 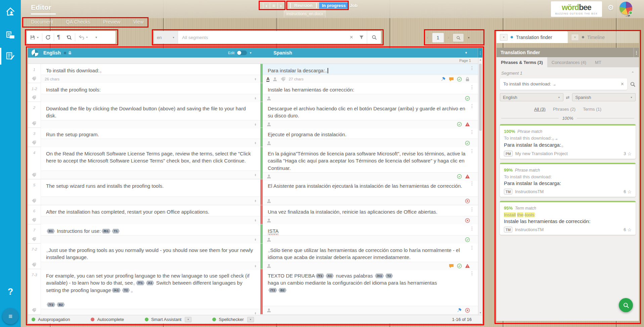 I want to click on filter-terms: Terms (1), so click(x=592, y=109).